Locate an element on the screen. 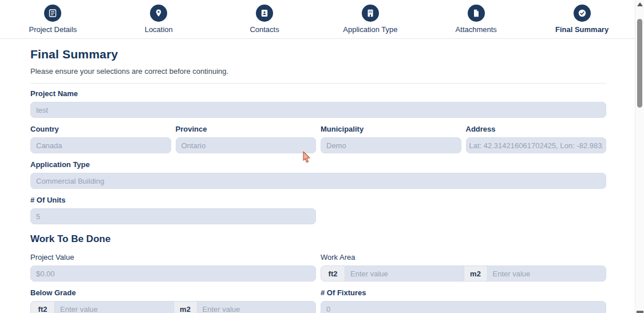  field-project-name: Project Name is located at coordinates (318, 104).